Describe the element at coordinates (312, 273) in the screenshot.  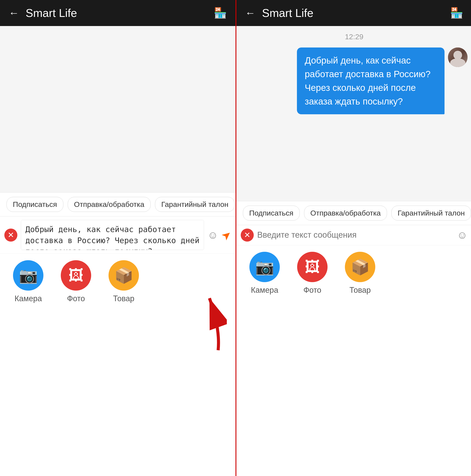
I see `right-photo-item: 🖼 Фото` at that location.